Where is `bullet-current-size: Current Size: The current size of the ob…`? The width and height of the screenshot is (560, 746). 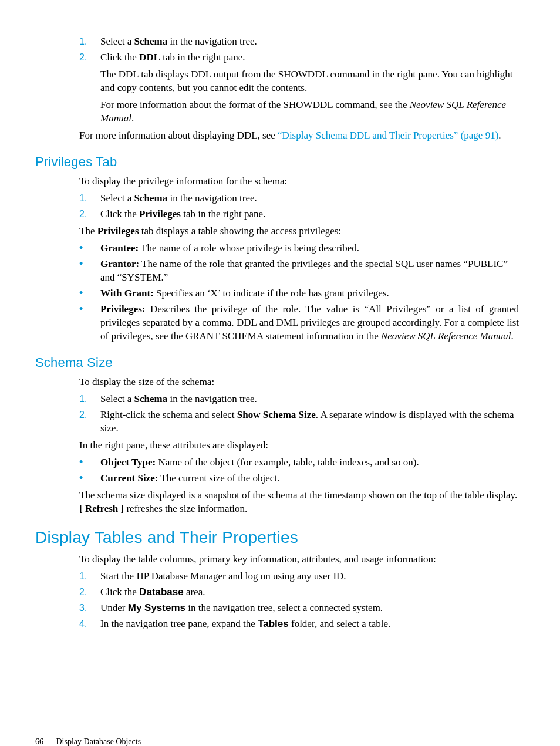 bullet-current-size: Current Size: The current size of the ob… is located at coordinates (299, 479).